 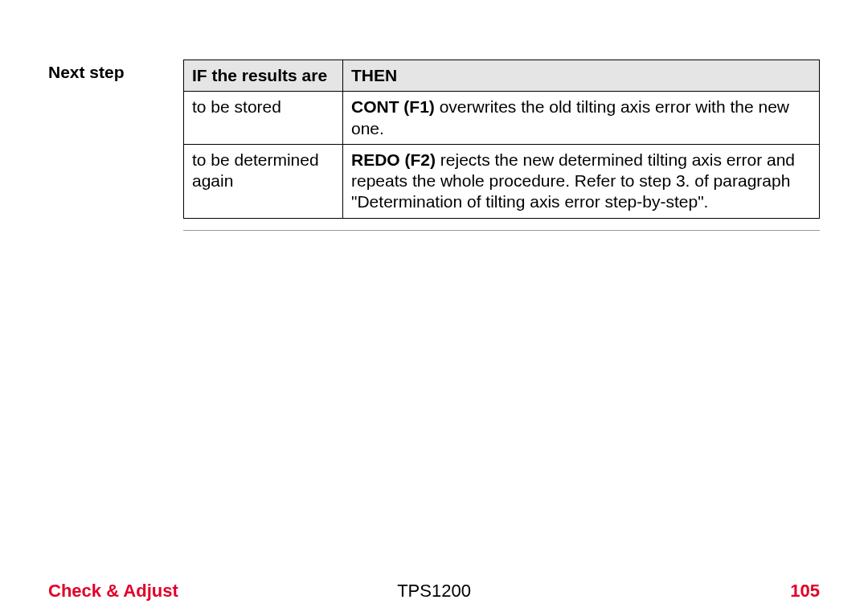 What do you see at coordinates (502, 118) in the screenshot?
I see `table-row: to be stored CONT (F1) overwrites the ol…` at bounding box center [502, 118].